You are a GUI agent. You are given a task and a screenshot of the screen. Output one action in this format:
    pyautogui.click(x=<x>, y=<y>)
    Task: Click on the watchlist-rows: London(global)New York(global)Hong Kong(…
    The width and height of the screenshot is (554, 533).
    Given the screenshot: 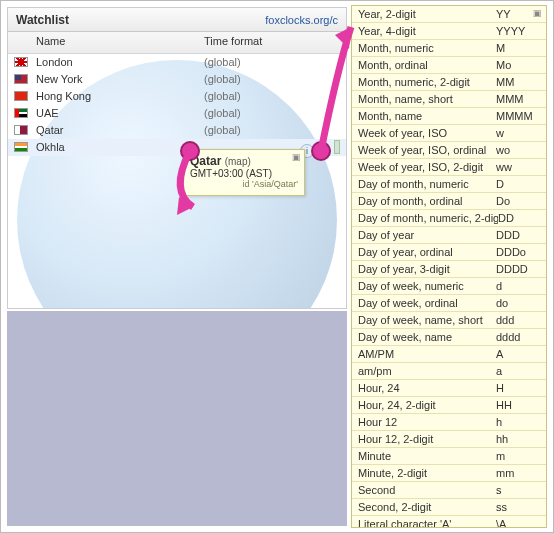 What is the action you would take?
    pyautogui.click(x=177, y=105)
    